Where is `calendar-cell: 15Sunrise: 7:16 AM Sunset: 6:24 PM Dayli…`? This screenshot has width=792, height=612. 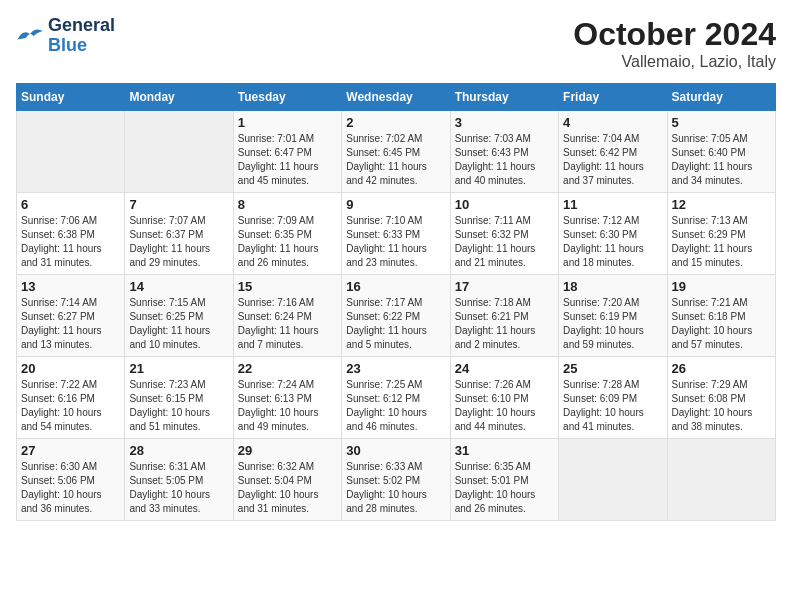 calendar-cell: 15Sunrise: 7:16 AM Sunset: 6:24 PM Dayli… is located at coordinates (287, 316).